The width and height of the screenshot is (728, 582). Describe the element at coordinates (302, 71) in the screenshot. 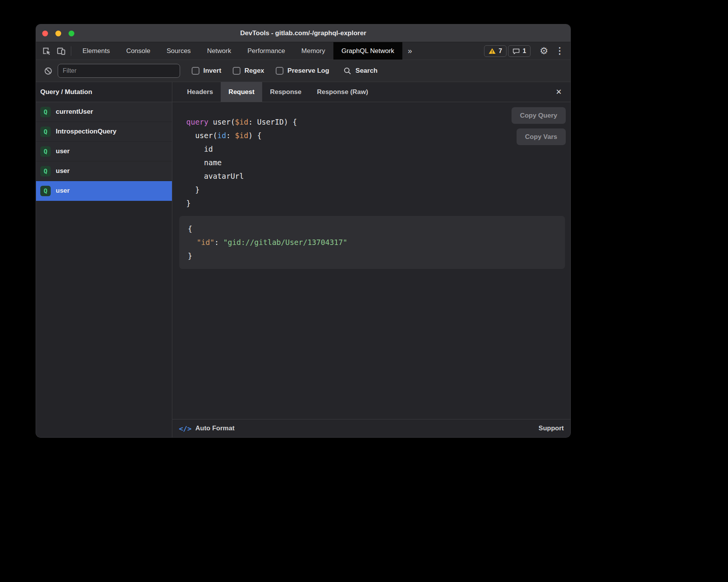

I see `checkbox-preserve-log: Preserve Log` at that location.